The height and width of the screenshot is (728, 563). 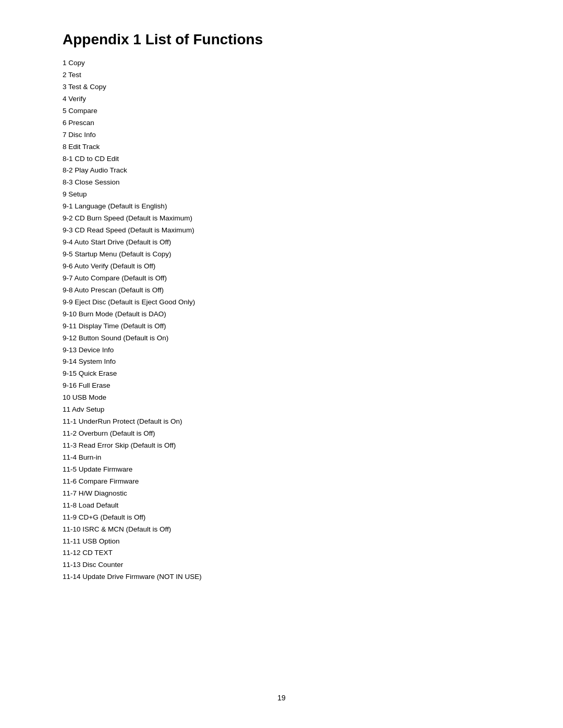 What do you see at coordinates (282, 386) in the screenshot?
I see `list-item: 9-16 Full Erase` at bounding box center [282, 386].